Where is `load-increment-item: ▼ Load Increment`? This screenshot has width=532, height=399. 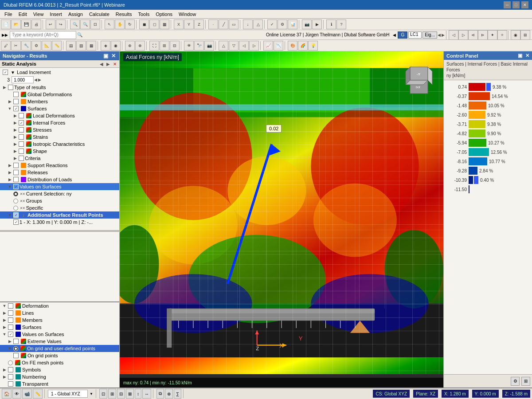
load-increment-item: ▼ Load Increment is located at coordinates (59, 72).